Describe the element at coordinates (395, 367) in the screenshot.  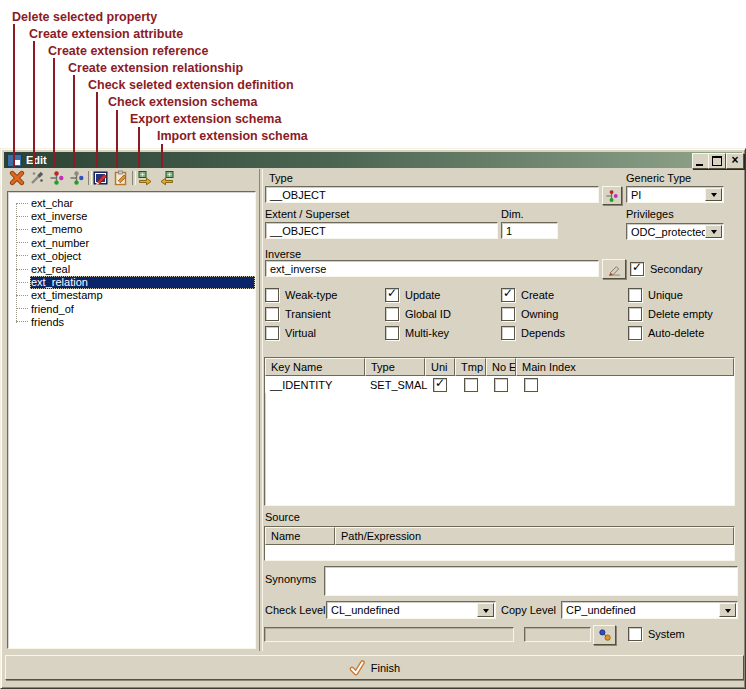
I see `type-header: Type` at that location.